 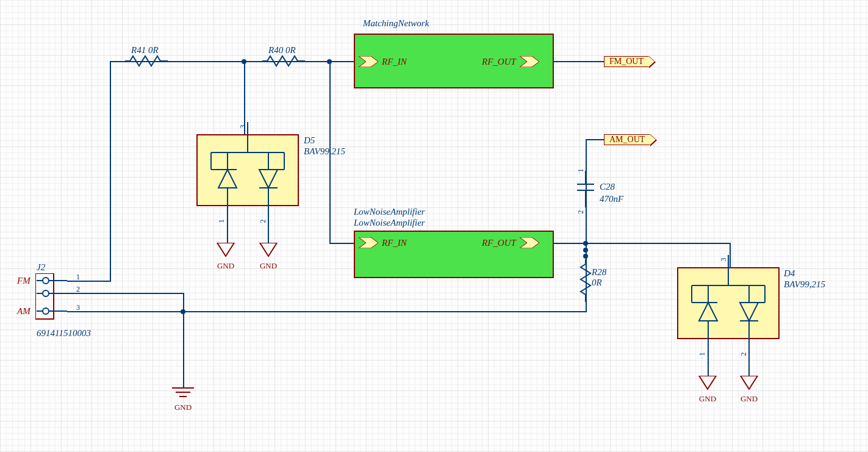 What do you see at coordinates (264, 221) in the screenshot?
I see `d5-pin2: 2` at bounding box center [264, 221].